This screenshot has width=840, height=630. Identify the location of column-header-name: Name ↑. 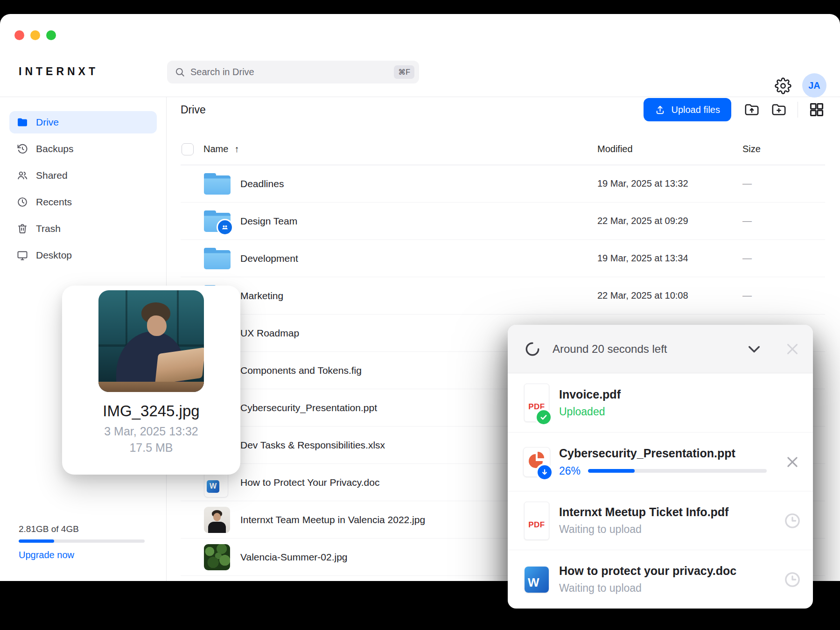
(400, 149).